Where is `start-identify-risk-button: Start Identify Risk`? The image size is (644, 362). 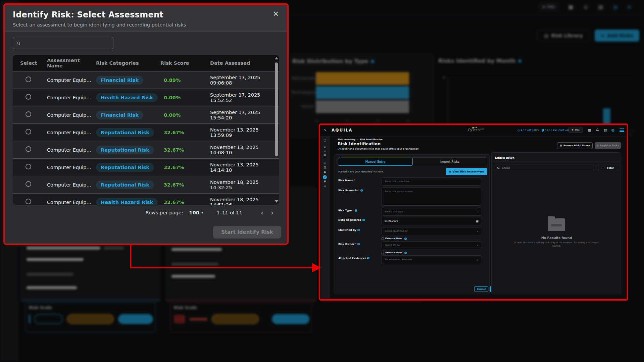
start-identify-risk-button: Start Identify Risk is located at coordinates (247, 232).